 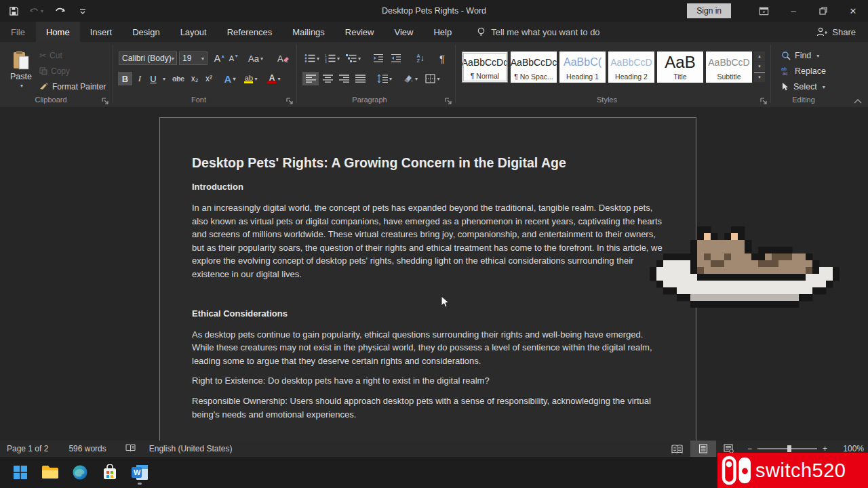 I want to click on ribbon-display-options-icon, so click(x=764, y=11).